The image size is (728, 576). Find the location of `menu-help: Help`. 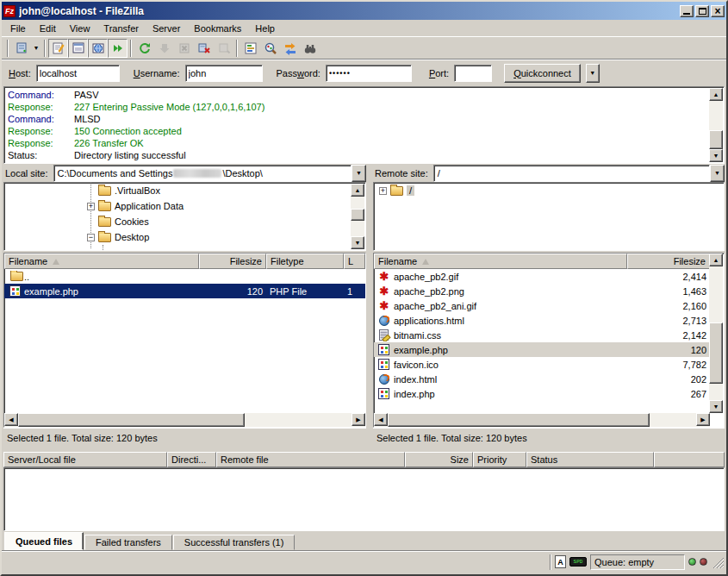

menu-help: Help is located at coordinates (265, 28).